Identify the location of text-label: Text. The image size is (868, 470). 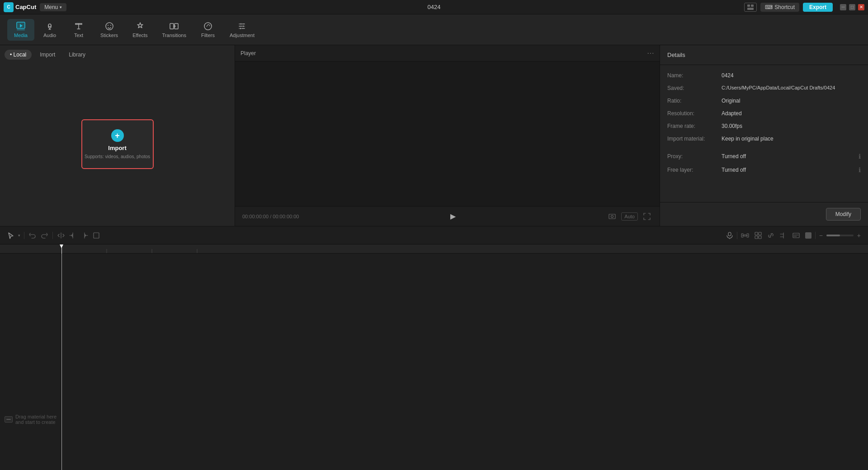
(79, 35).